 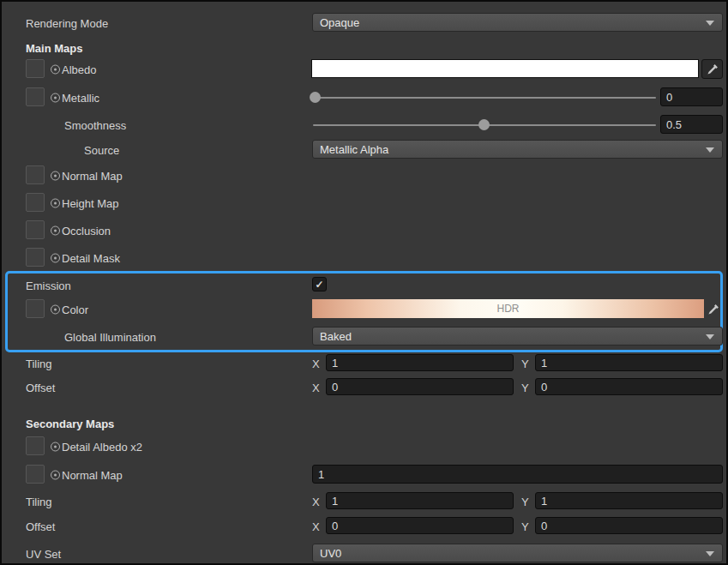 What do you see at coordinates (35, 309) in the screenshot?
I see `emission-texture-slot` at bounding box center [35, 309].